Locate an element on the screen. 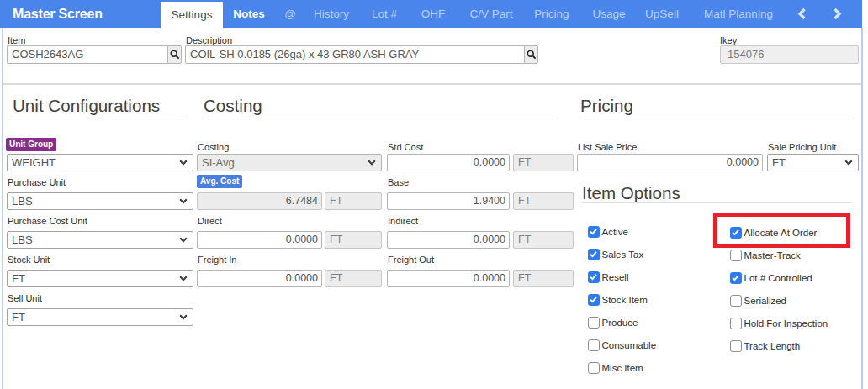  checkbox-hold-for-inspection: Hold For Inspection is located at coordinates (779, 323).